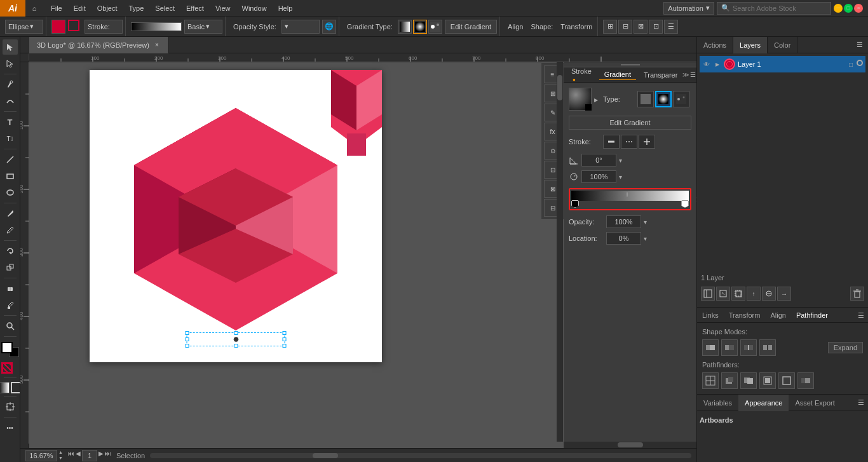  Describe the element at coordinates (620, 160) in the screenshot. I see `angle-dropdown: ▾` at that location.